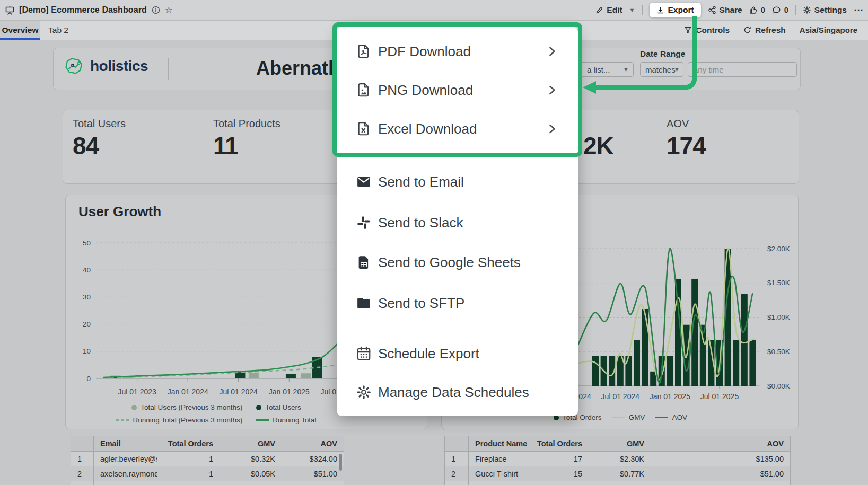 This screenshot has width=868, height=485. What do you see at coordinates (126, 459) in the screenshot?
I see `table-cell: agler.beverley@syria...` at bounding box center [126, 459].